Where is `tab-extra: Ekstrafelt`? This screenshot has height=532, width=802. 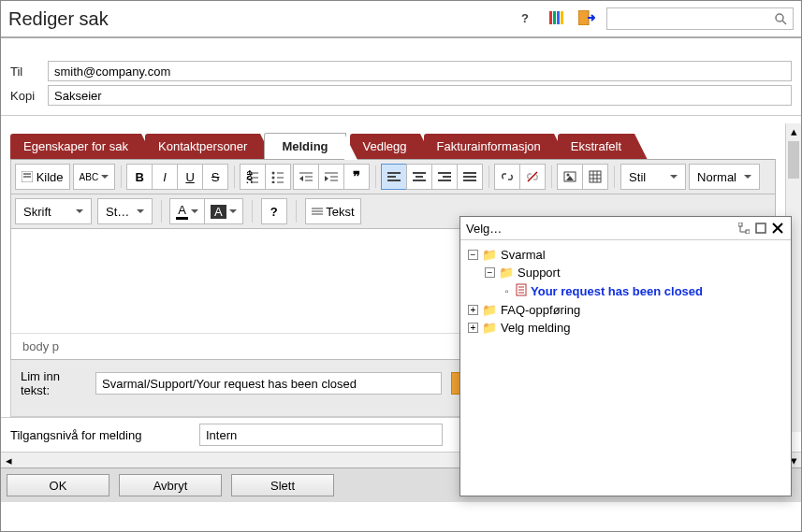
tab-extra: Ekstrafelt is located at coordinates (596, 146).